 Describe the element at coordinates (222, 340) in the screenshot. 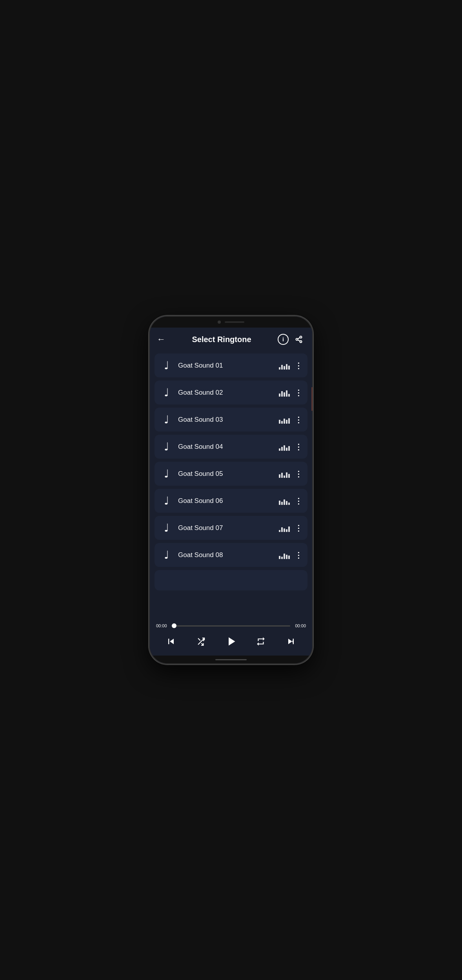

I see `page-title: Select Ringtone` at that location.